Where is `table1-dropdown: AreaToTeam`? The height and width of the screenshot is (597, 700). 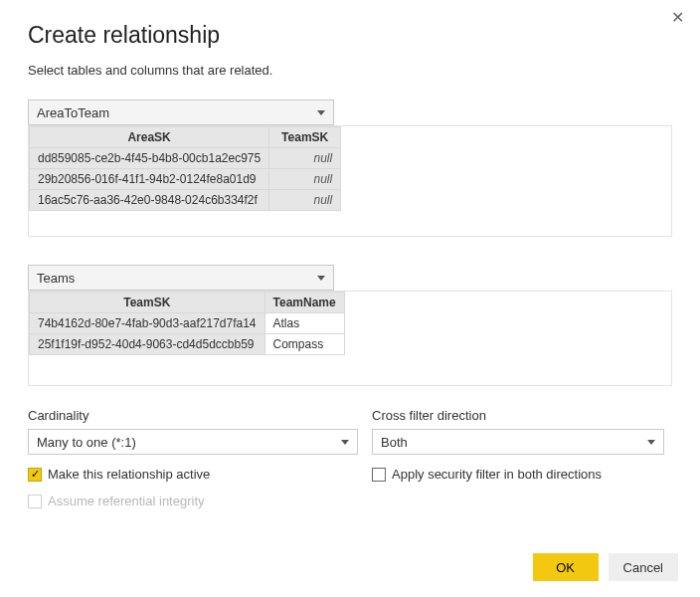 table1-dropdown: AreaToTeam is located at coordinates (181, 112).